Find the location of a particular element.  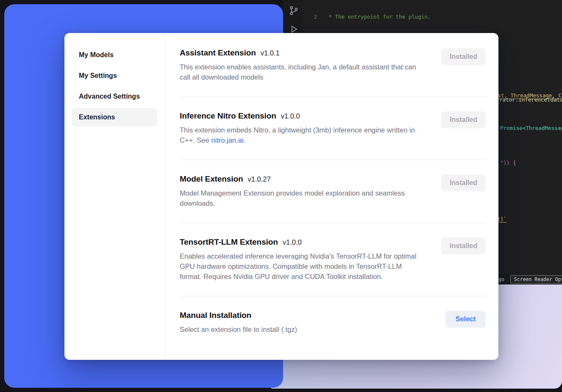

source-control-icon is located at coordinates (294, 11).